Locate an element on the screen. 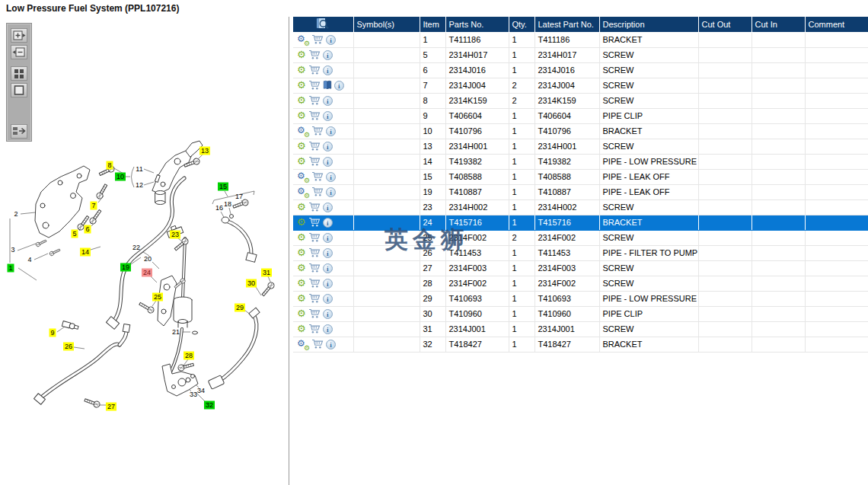 Image resolution: width=868 pixels, height=485 pixels. column-header-item: Item is located at coordinates (432, 24).